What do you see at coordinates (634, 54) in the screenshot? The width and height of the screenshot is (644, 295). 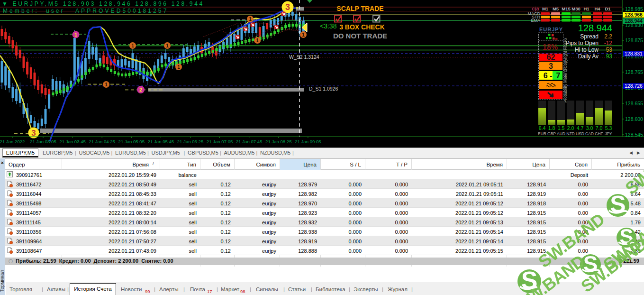 I see `svg-text: 128.831` at bounding box center [634, 54].